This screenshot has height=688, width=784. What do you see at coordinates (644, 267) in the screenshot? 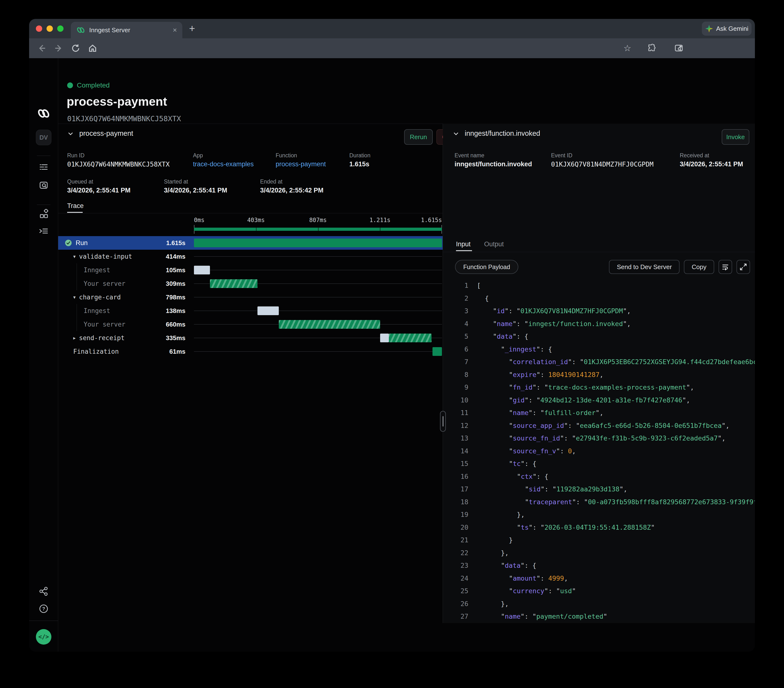
I see `send-to-dev-server-button: Send to Dev Server` at bounding box center [644, 267].